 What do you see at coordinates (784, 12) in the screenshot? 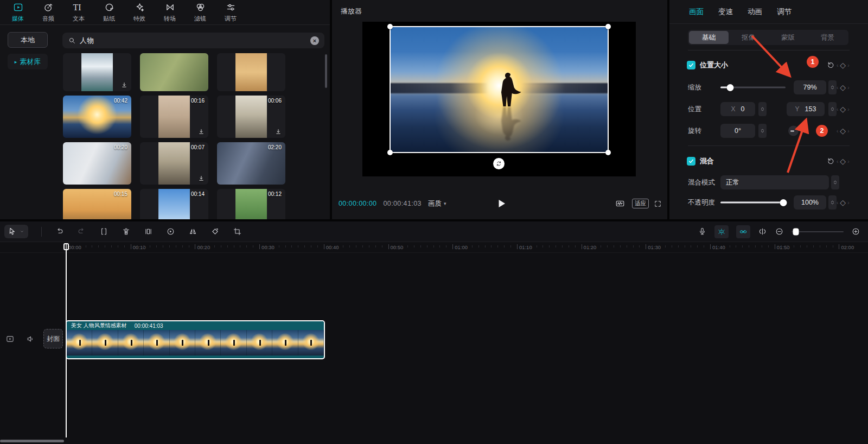
I see `inspector-tab: 调节` at bounding box center [784, 12].